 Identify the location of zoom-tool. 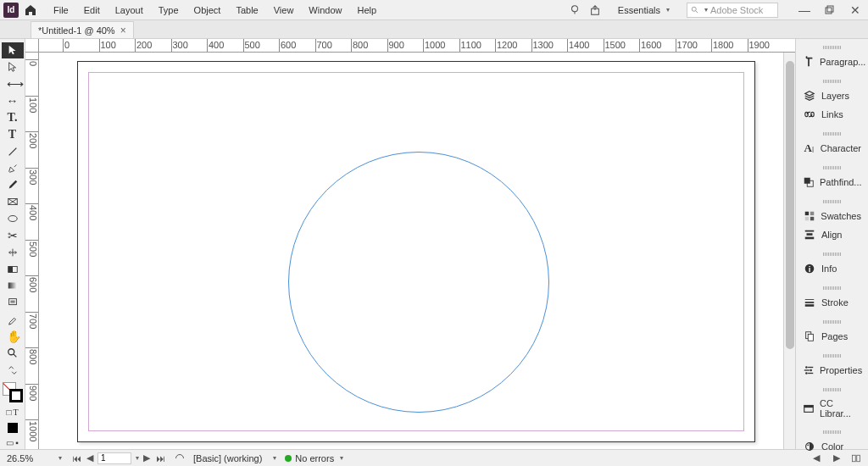
(13, 352).